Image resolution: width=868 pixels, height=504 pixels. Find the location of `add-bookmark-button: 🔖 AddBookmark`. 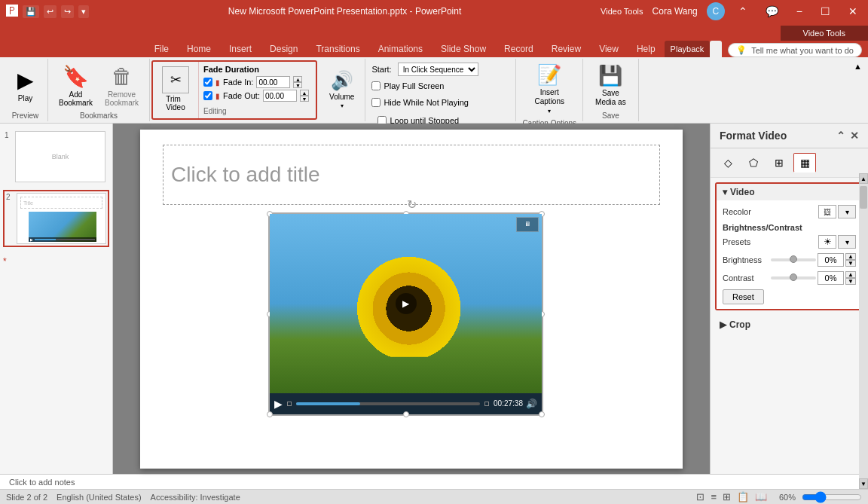

add-bookmark-button: 🔖 AddBookmark is located at coordinates (75, 86).